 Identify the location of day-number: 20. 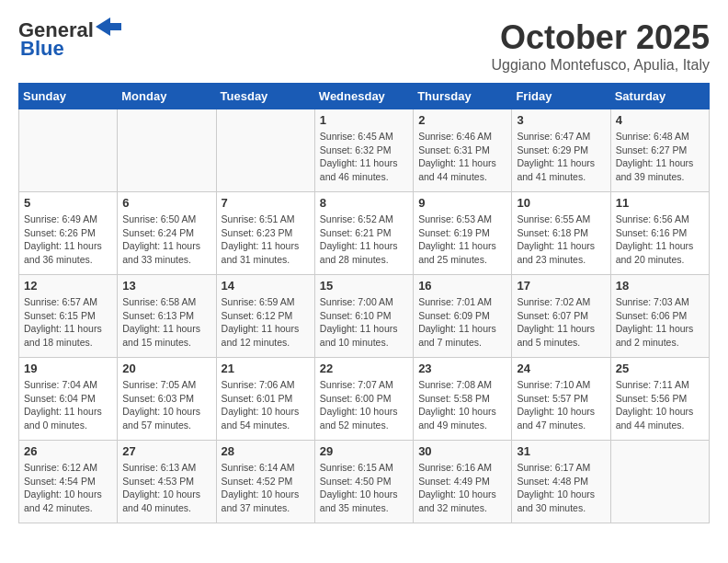
(166, 368).